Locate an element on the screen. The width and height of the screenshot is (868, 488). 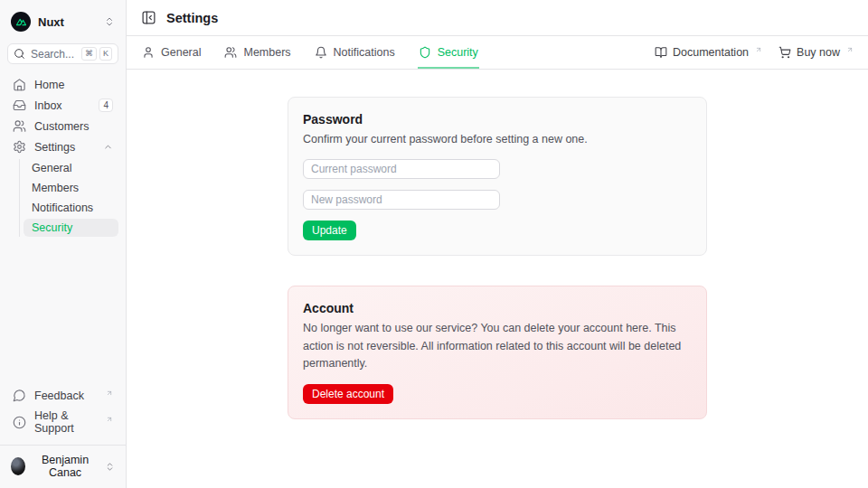
book-open-icon is located at coordinates (661, 52).